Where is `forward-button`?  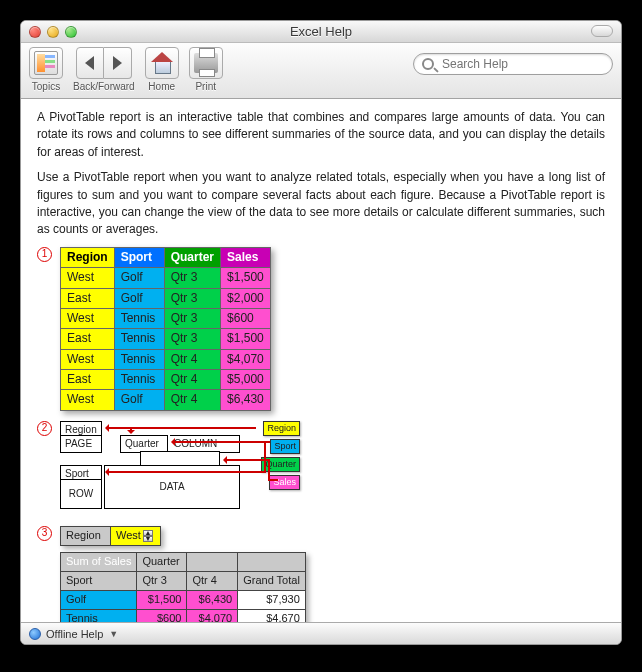
forward-button is located at coordinates (118, 63).